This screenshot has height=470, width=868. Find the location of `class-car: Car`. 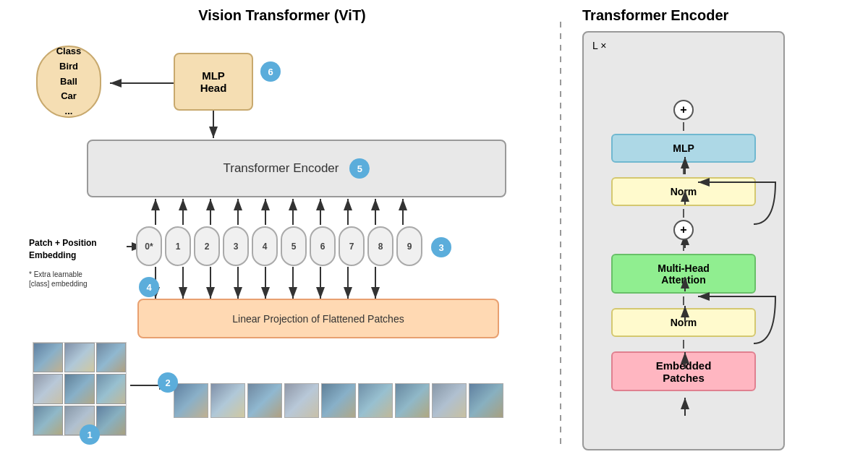

class-car: Car is located at coordinates (69, 97).